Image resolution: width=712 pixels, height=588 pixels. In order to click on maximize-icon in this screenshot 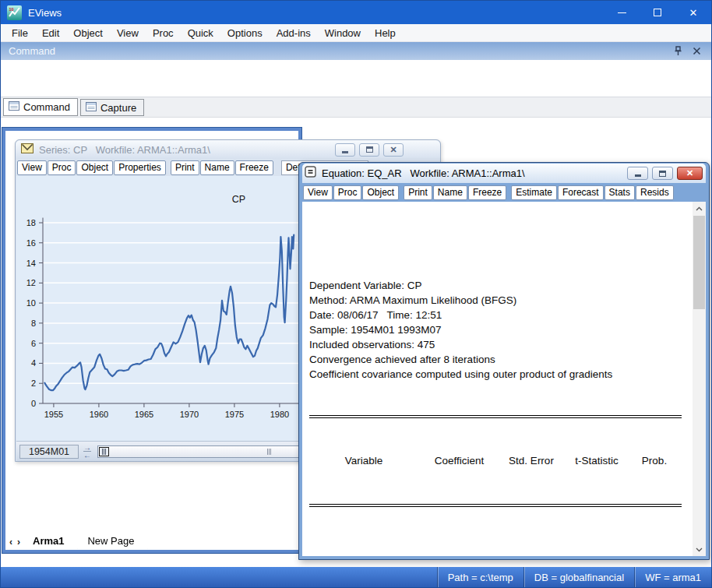, I will do `click(657, 12)`.